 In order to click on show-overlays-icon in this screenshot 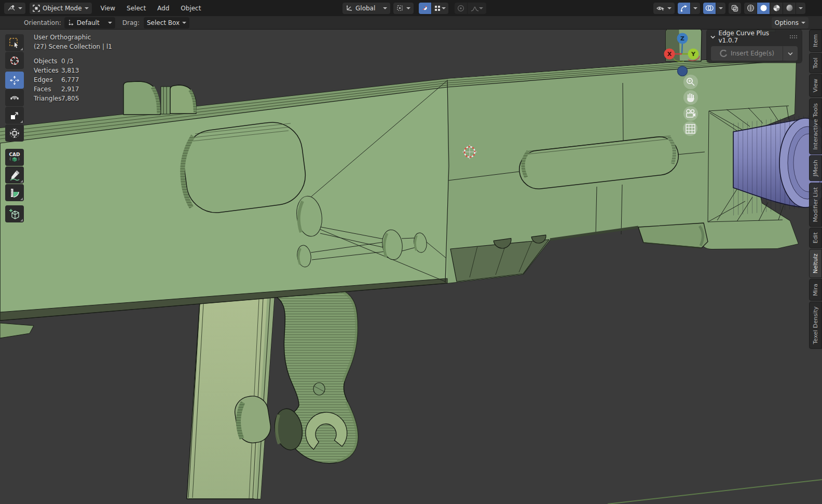, I will do `click(709, 8)`.